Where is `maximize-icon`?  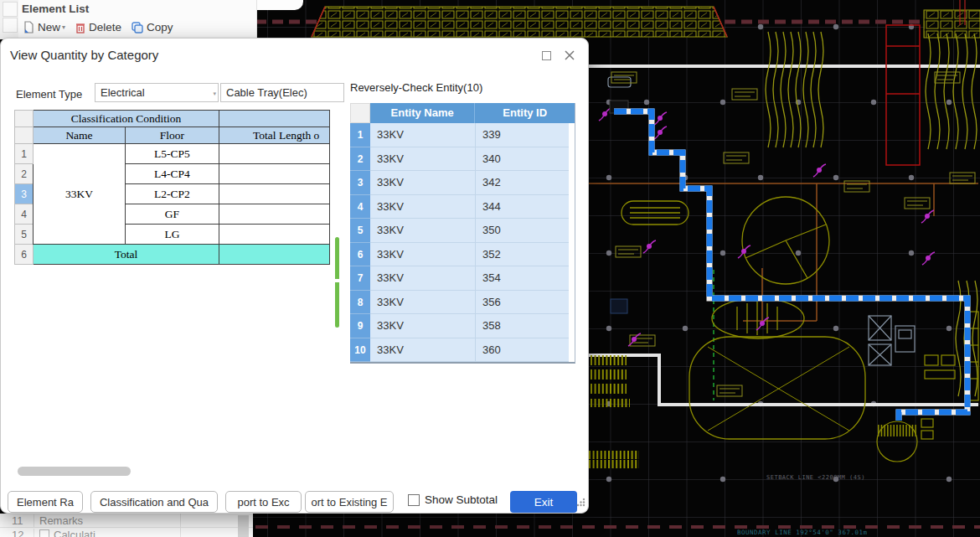
maximize-icon is located at coordinates (546, 55).